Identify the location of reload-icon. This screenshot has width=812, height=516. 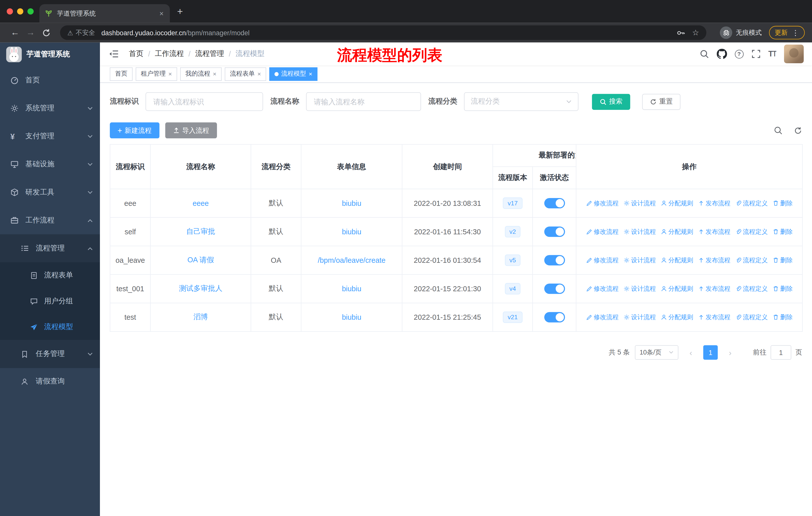
(46, 33).